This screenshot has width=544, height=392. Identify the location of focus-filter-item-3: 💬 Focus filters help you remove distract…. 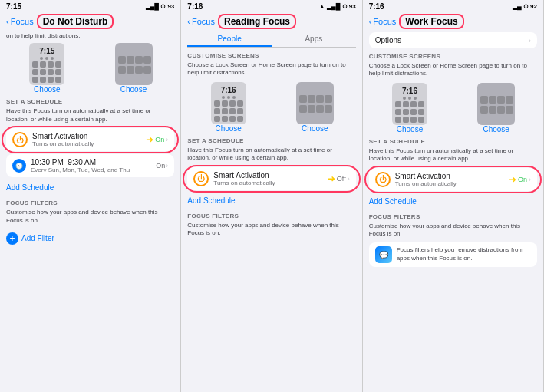
(453, 255).